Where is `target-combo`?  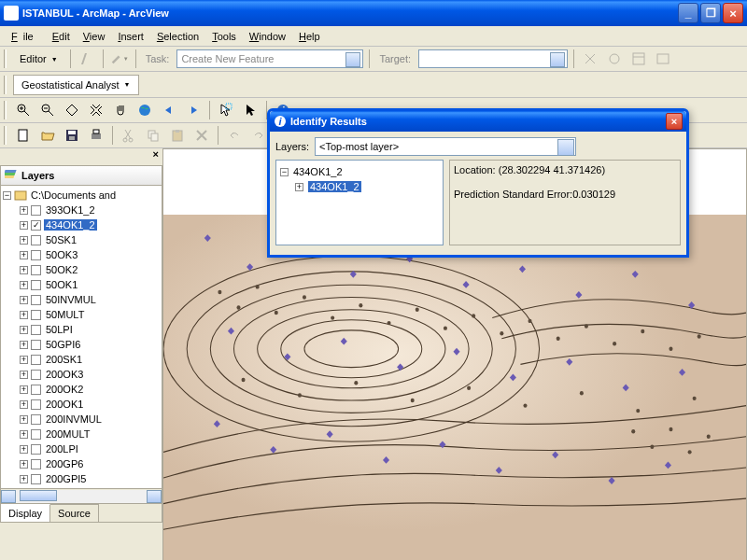 target-combo is located at coordinates (493, 59).